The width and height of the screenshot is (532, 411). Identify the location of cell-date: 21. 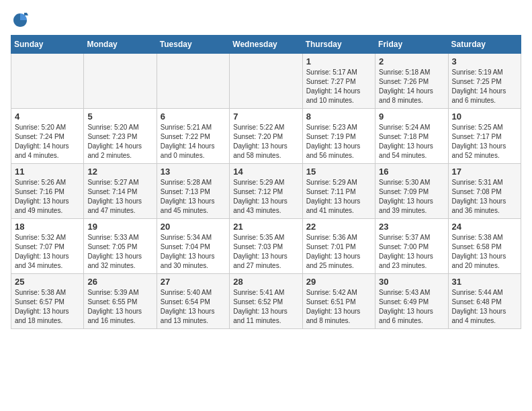
(266, 227).